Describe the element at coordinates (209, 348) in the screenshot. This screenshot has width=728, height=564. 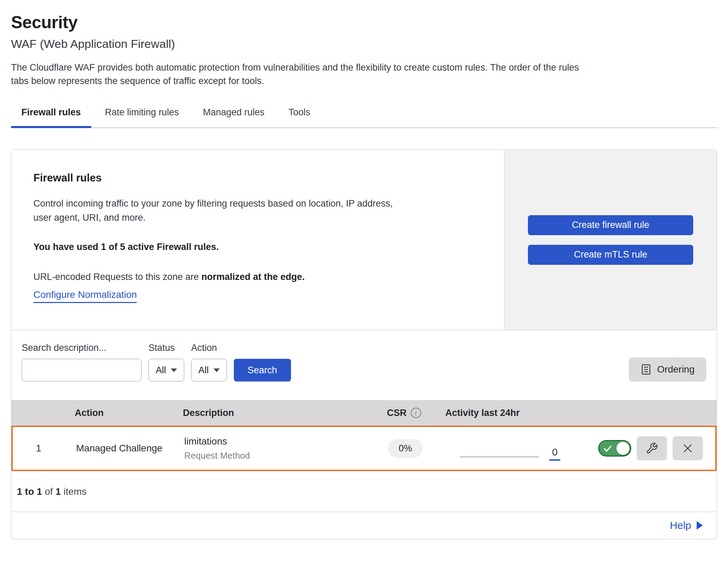
I see `action-filter-label: Action` at that location.